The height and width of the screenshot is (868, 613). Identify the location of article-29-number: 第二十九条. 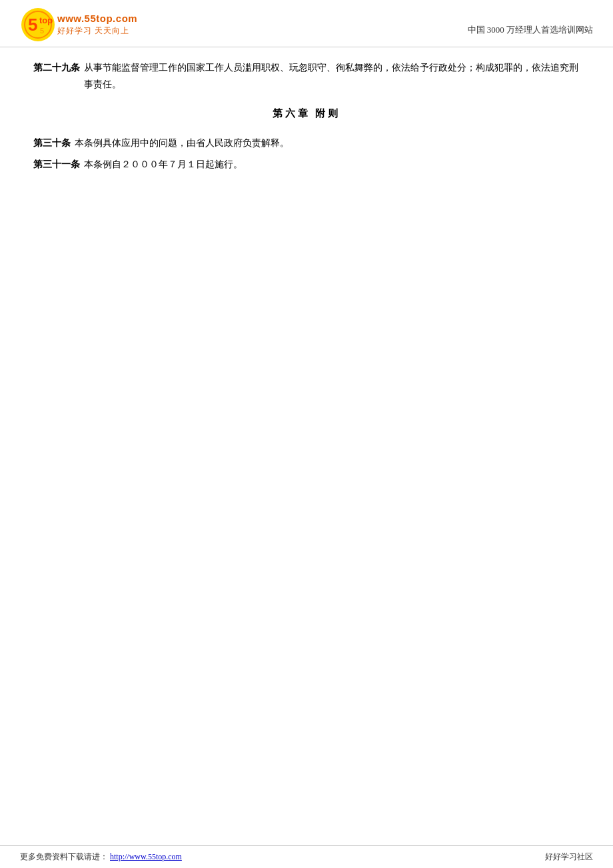
(57, 76).